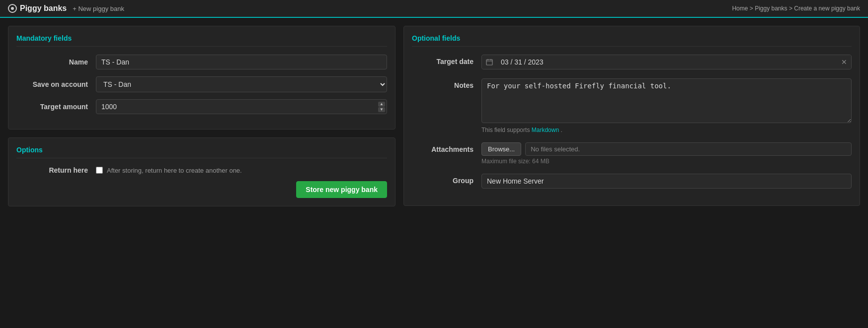 This screenshot has width=868, height=328. Describe the element at coordinates (56, 62) in the screenshot. I see `name-label: Name` at that location.